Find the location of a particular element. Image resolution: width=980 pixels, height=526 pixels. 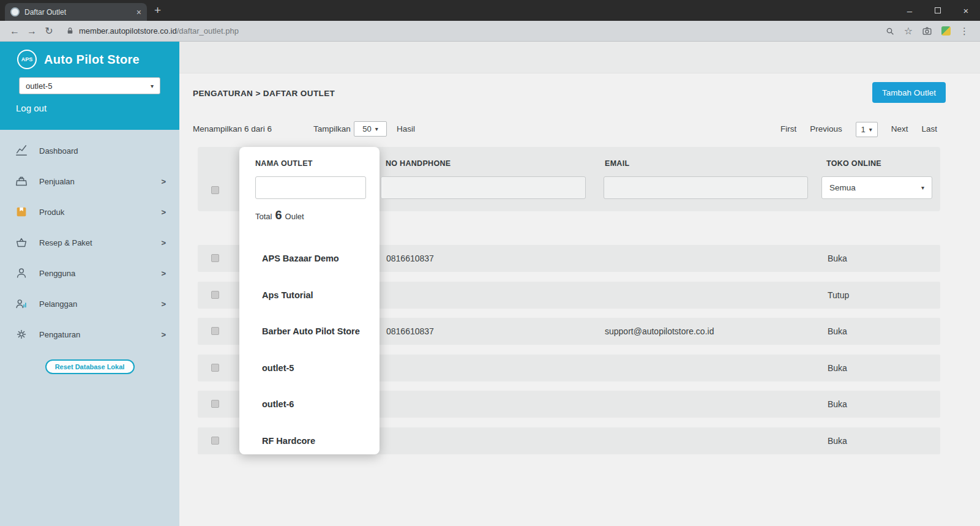

product-box-icon is located at coordinates (24, 212).